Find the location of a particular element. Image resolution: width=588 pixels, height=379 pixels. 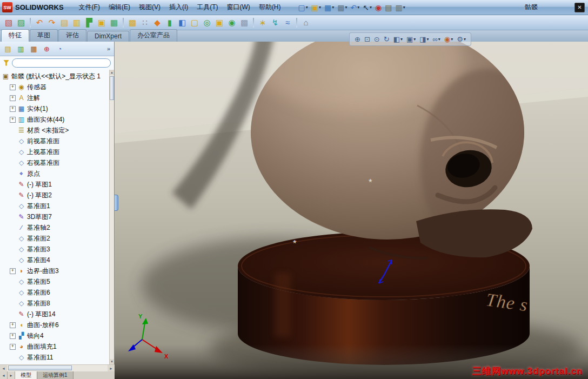

scroll-up-arrow is located at coordinates (112, 72).